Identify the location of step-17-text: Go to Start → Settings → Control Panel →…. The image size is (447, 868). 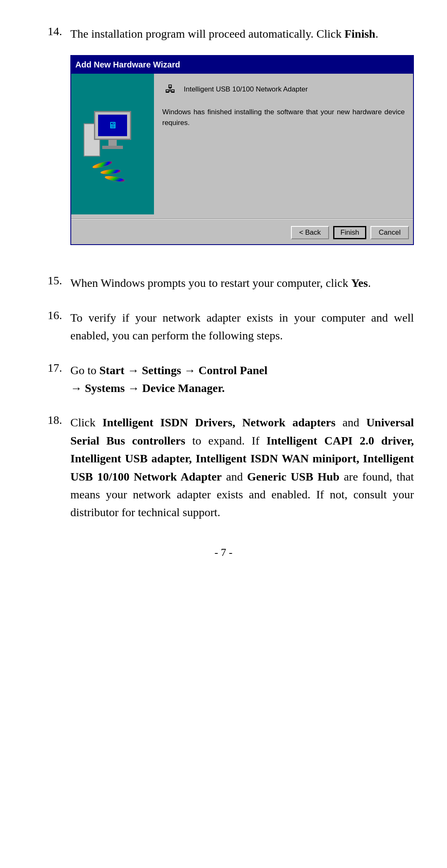
(242, 379).